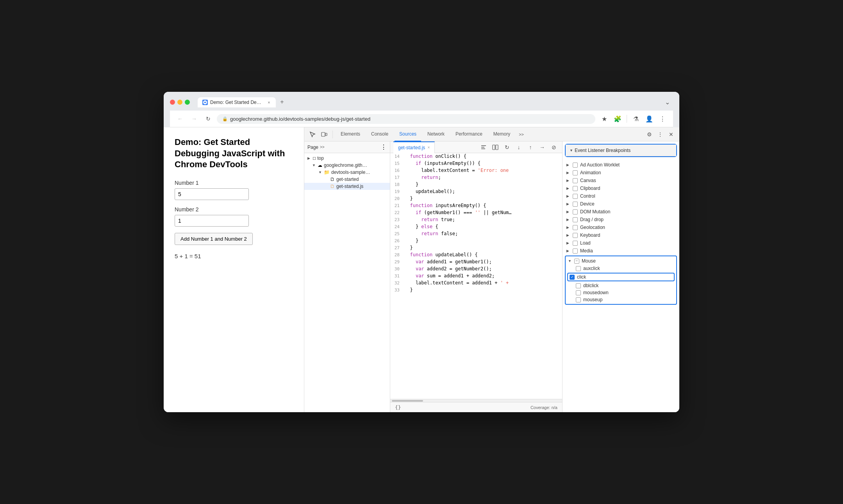 The width and height of the screenshot is (843, 504). What do you see at coordinates (621, 220) in the screenshot?
I see `bp-category-drag-drop: ▶ Drag / drop` at bounding box center [621, 220].